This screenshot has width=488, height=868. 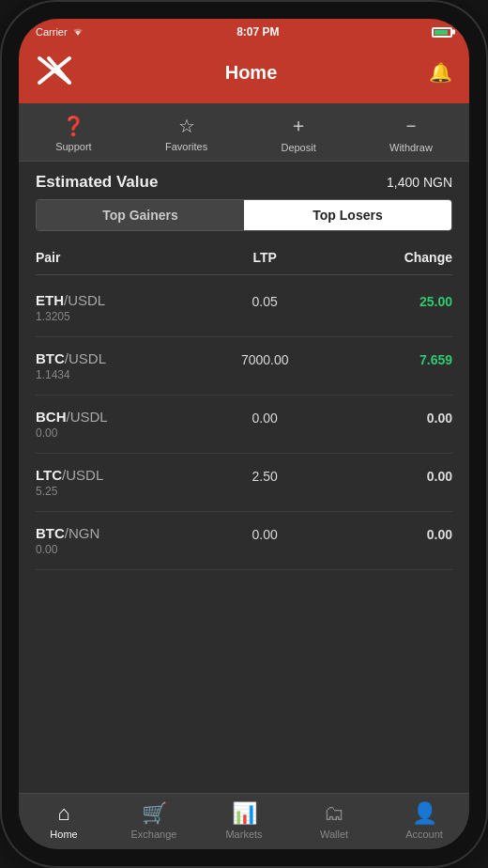 What do you see at coordinates (119, 257) in the screenshot?
I see `col-header-pair: Pair` at bounding box center [119, 257].